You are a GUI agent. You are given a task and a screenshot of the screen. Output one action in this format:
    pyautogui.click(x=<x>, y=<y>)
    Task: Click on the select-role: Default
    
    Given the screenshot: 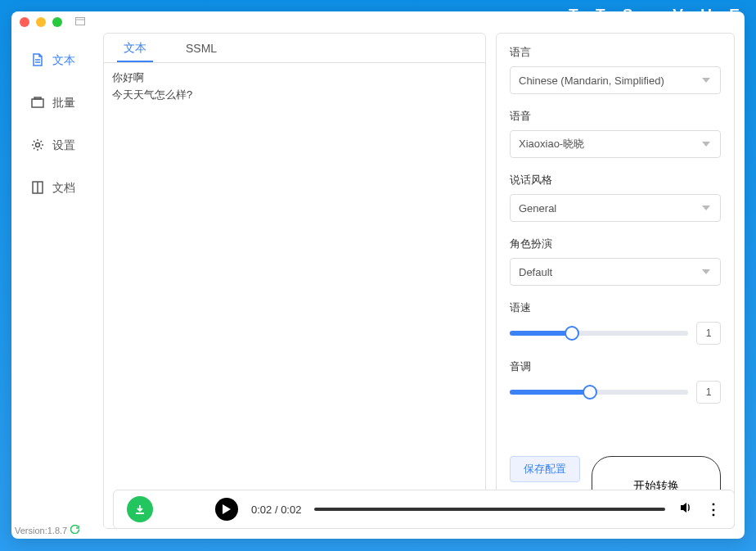 What is the action you would take?
    pyautogui.click(x=615, y=272)
    